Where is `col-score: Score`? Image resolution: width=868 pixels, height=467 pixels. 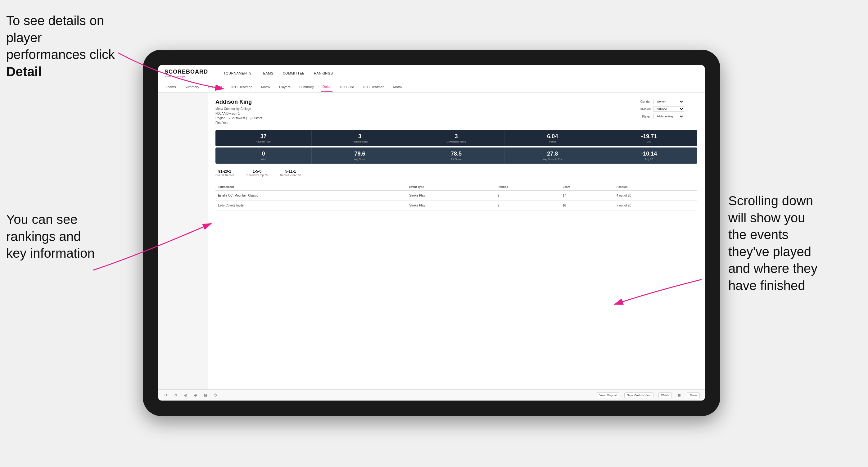 col-score: Score is located at coordinates (587, 187).